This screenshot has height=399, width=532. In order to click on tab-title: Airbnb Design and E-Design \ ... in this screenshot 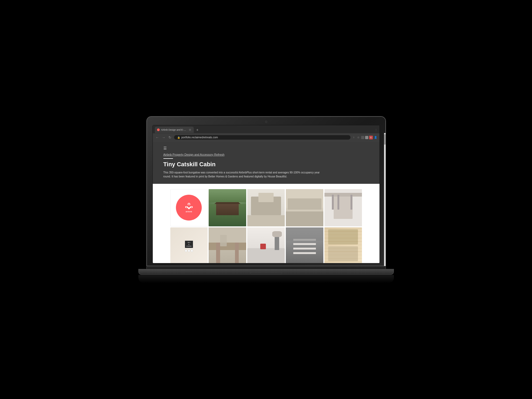, I will do `click(174, 130)`.